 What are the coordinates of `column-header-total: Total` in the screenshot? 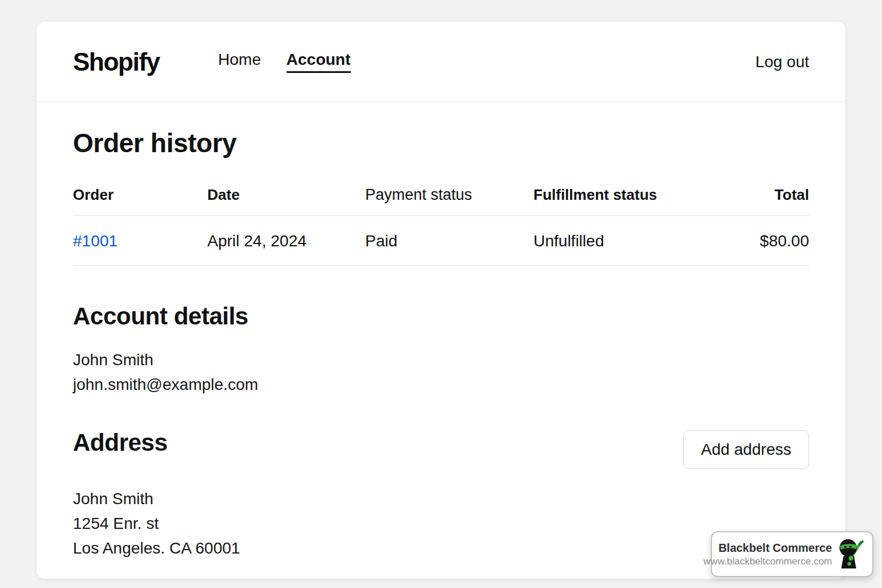 It's located at (746, 201).